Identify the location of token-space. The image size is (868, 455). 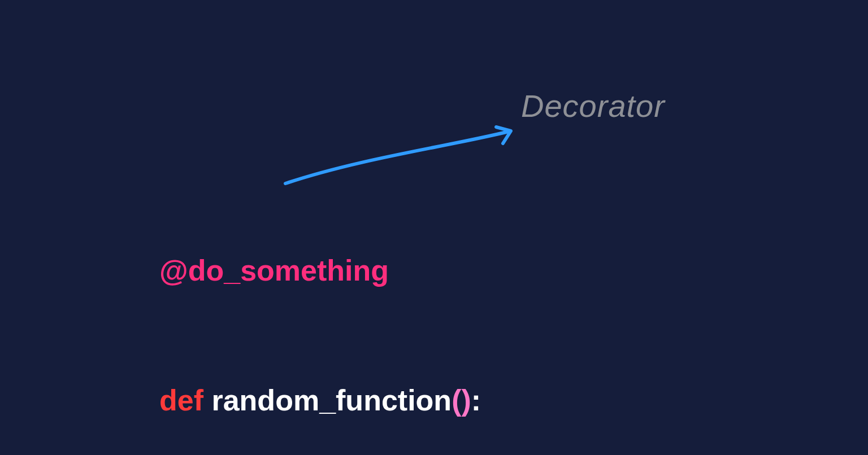
(207, 400).